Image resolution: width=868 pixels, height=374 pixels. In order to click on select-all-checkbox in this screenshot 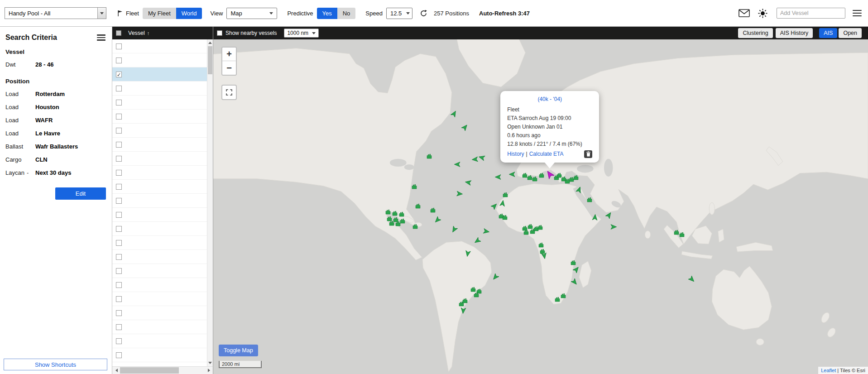, I will do `click(119, 33)`.